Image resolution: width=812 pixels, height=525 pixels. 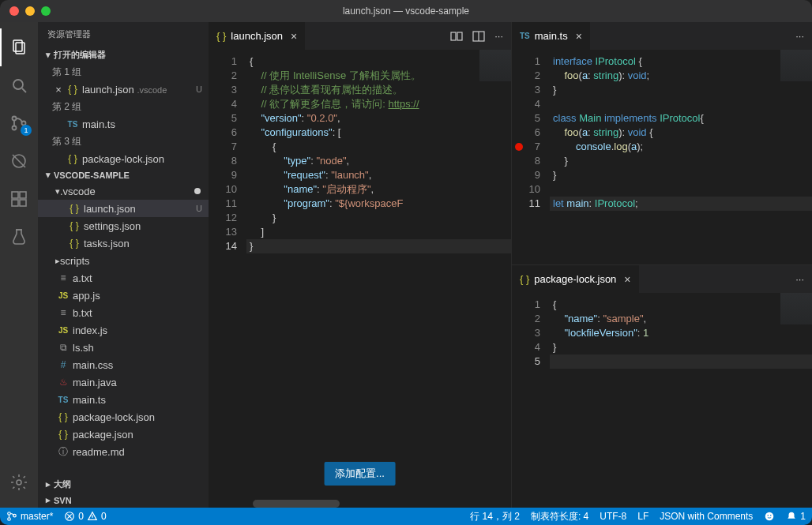 I want to click on tree-file: JSindex.js, so click(x=123, y=330).